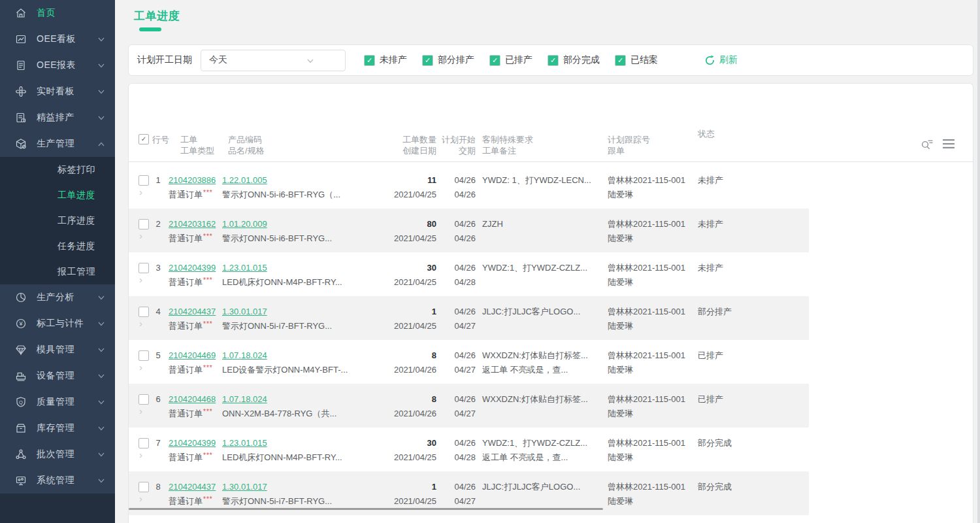 The image size is (980, 523). Describe the element at coordinates (366, 509) in the screenshot. I see `horizontal-scrollbar` at that location.